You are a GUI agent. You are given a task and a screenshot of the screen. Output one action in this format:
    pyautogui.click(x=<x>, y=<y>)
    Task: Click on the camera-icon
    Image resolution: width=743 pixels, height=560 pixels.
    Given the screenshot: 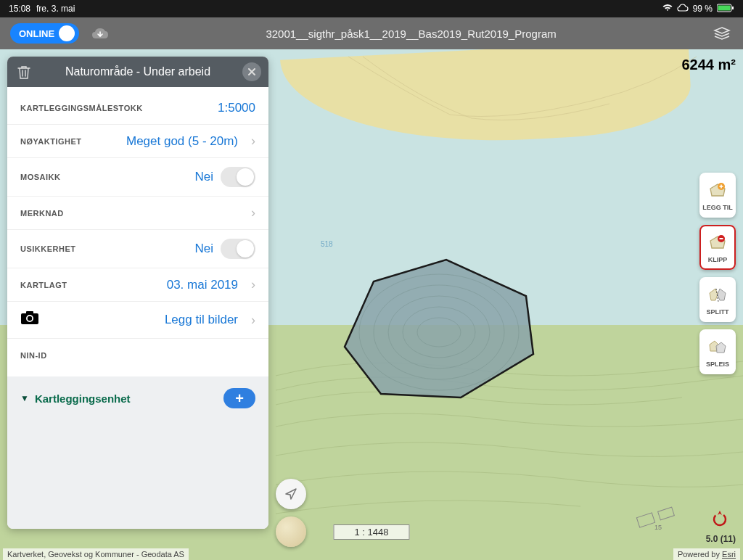 What is the action you would take?
    pyautogui.click(x=30, y=320)
    